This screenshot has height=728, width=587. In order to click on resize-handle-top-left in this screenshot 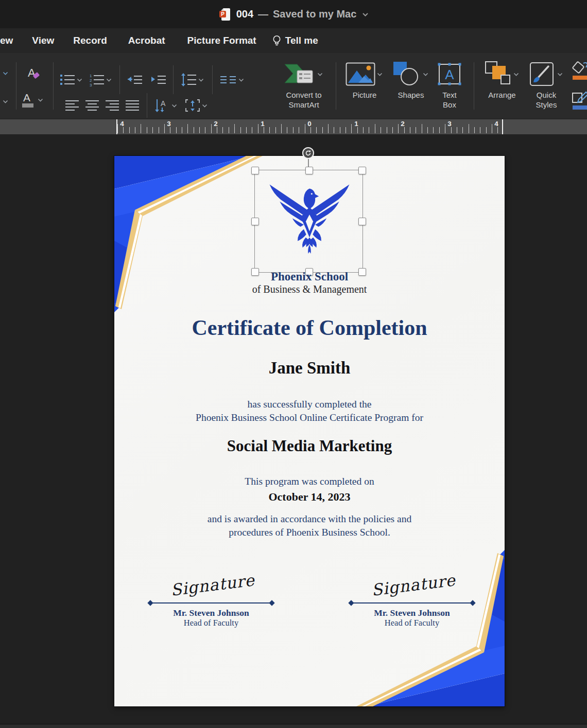, I will do `click(255, 171)`.